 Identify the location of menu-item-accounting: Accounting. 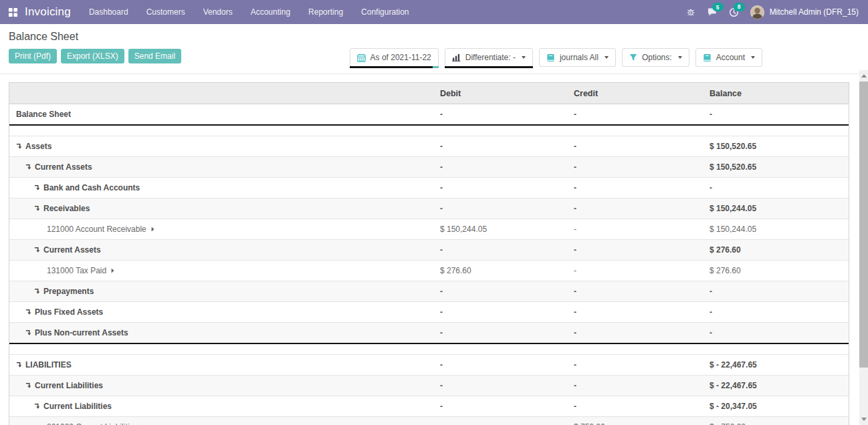
(270, 12).